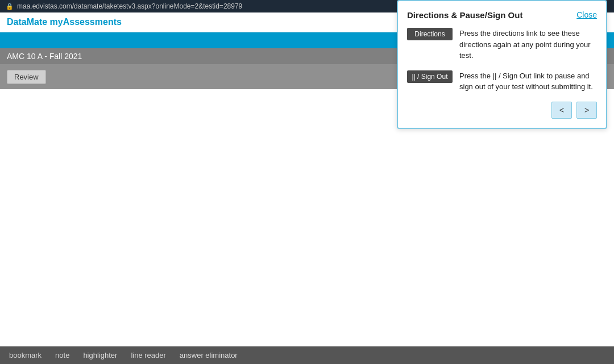  What do you see at coordinates (100, 355) in the screenshot?
I see `bottom-highlighter: highlighter` at bounding box center [100, 355].